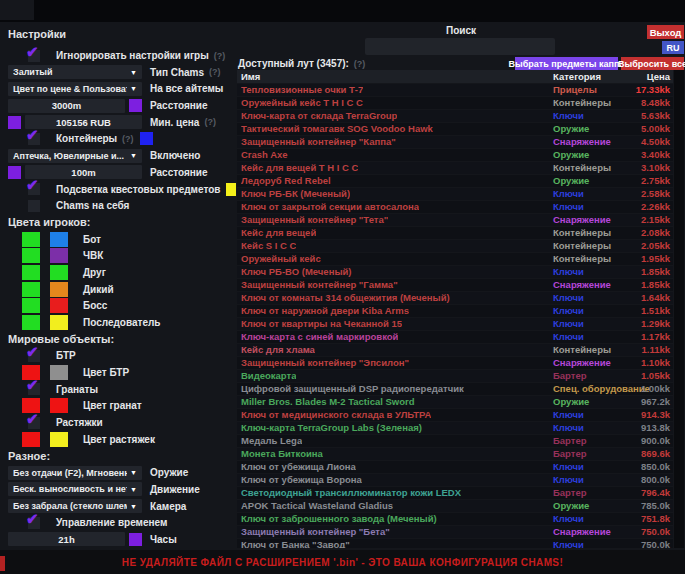 This screenshot has height=574, width=685. I want to click on loot-row: Ключ-карта от склада TerraGroupКлючи5.63…, so click(455, 116).